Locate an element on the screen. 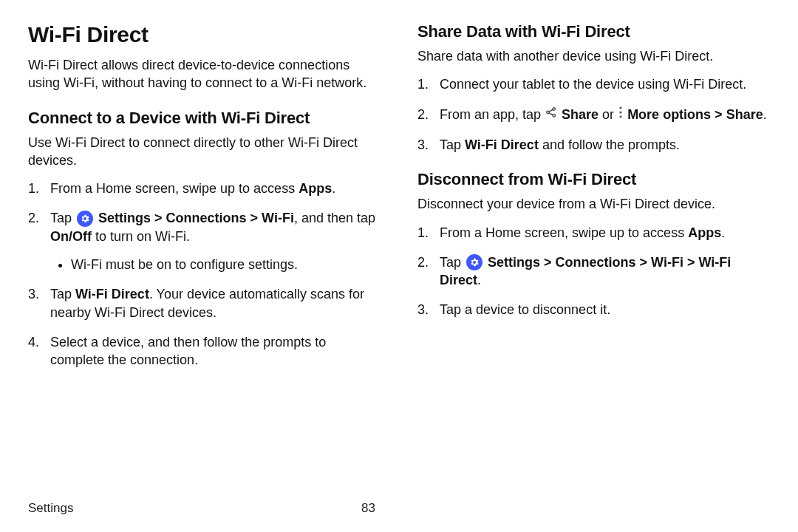  step: 3. Tap Wi-Fi Direct. Your device automat… is located at coordinates (204, 303).